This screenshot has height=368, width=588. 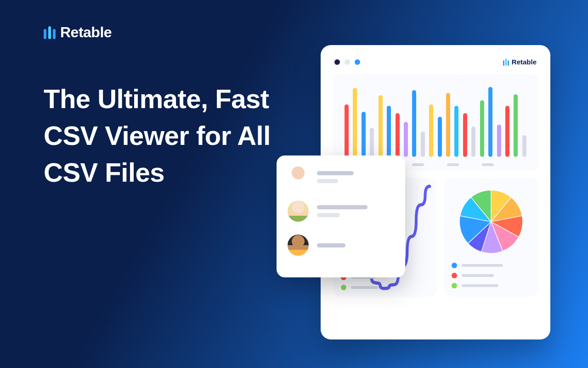 What do you see at coordinates (347, 62) in the screenshot?
I see `window-dots-icon` at bounding box center [347, 62].